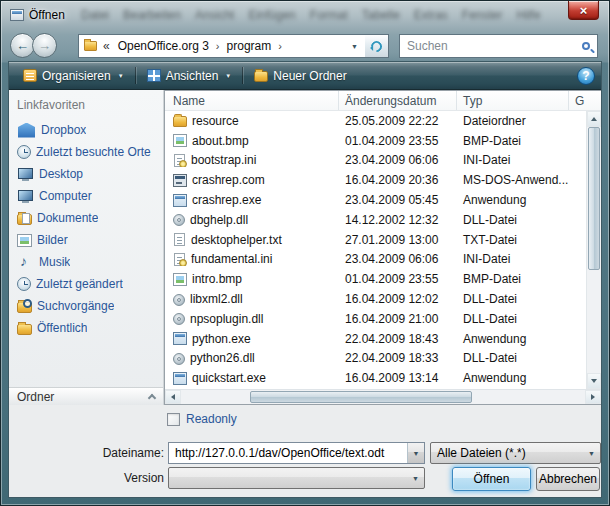 This screenshot has height=506, width=610. Describe the element at coordinates (516, 453) in the screenshot. I see `filetype-combobox: Alle Dateien (*.*) ▼` at that location.